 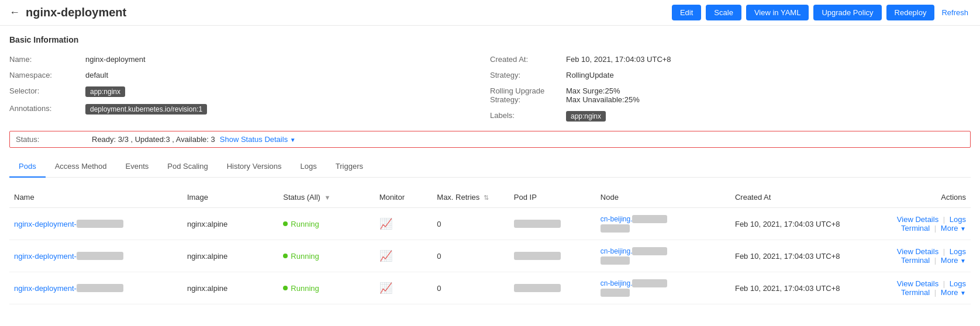 What do you see at coordinates (616, 251) in the screenshot?
I see `node-link-1: cn-beijing.` at bounding box center [616, 251].